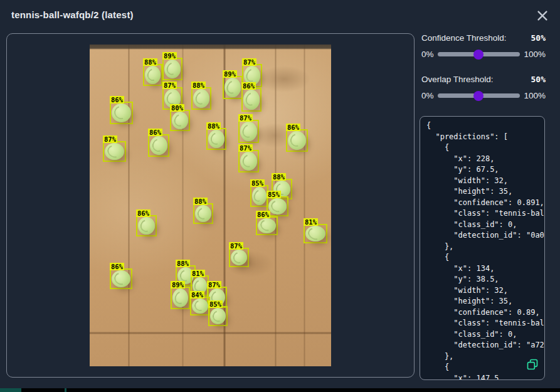 Image resolution: width=560 pixels, height=392 pixels. What do you see at coordinates (479, 95) in the screenshot?
I see `overlap-slider-track` at bounding box center [479, 95].